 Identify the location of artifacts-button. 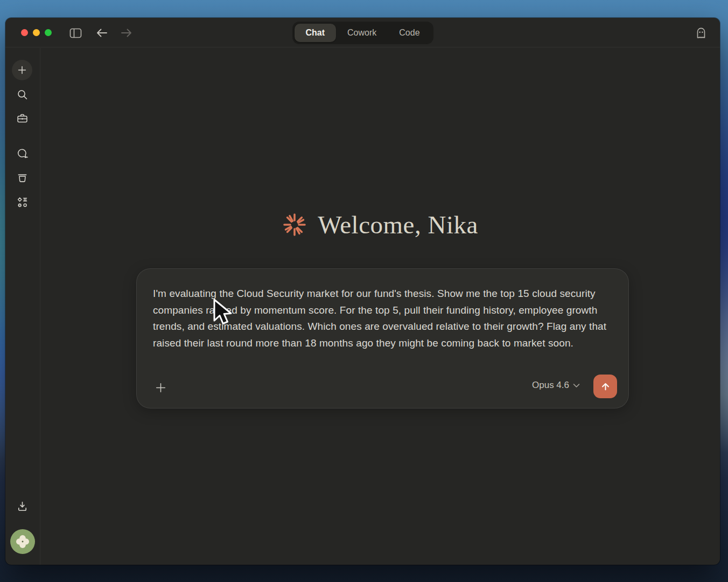
(22, 178).